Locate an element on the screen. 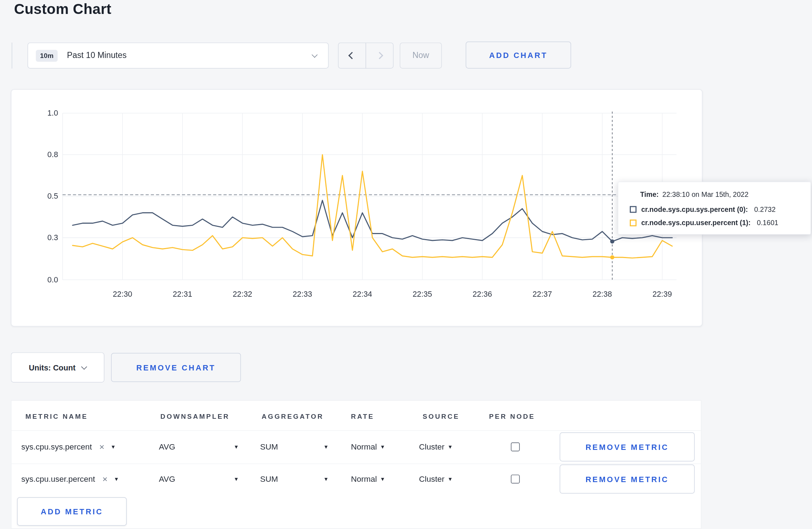  next-time-button is located at coordinates (380, 56).